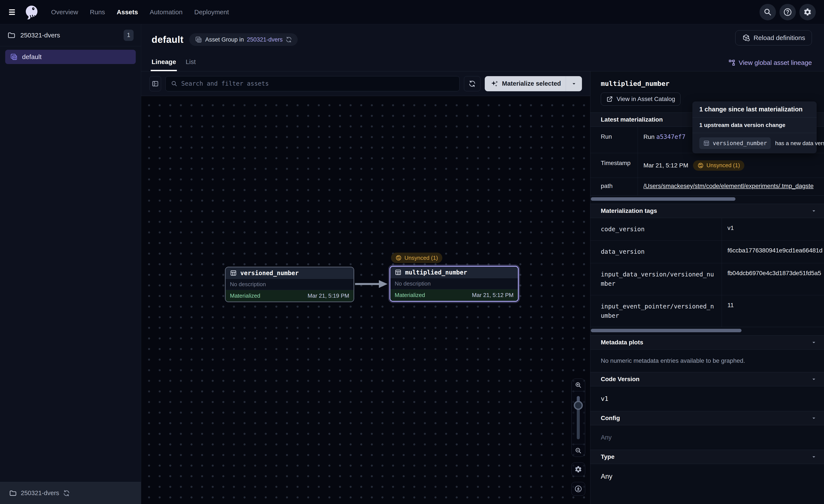 The width and height of the screenshot is (824, 504). I want to click on run-link: a5347ef7, so click(671, 137).